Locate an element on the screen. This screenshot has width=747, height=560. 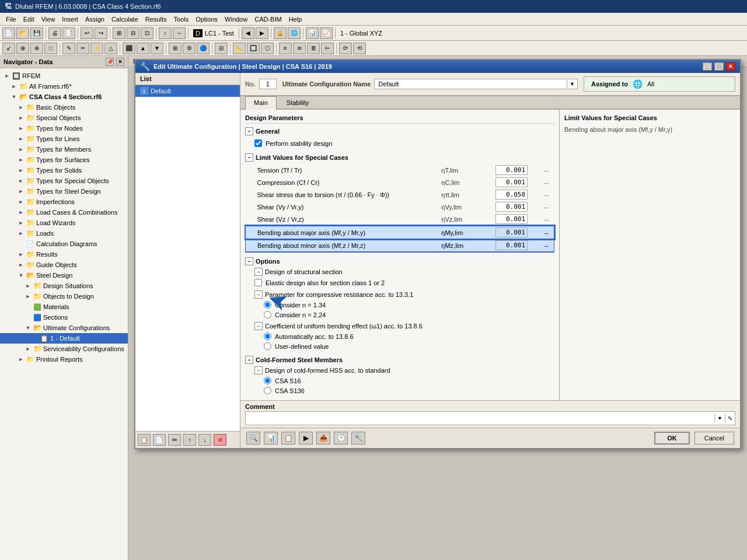
list-delete-button: ✕ is located at coordinates (220, 440).